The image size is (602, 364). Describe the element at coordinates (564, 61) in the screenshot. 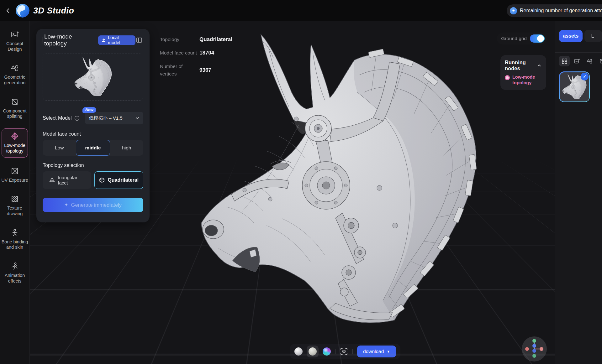

I see `filter-all-button` at that location.